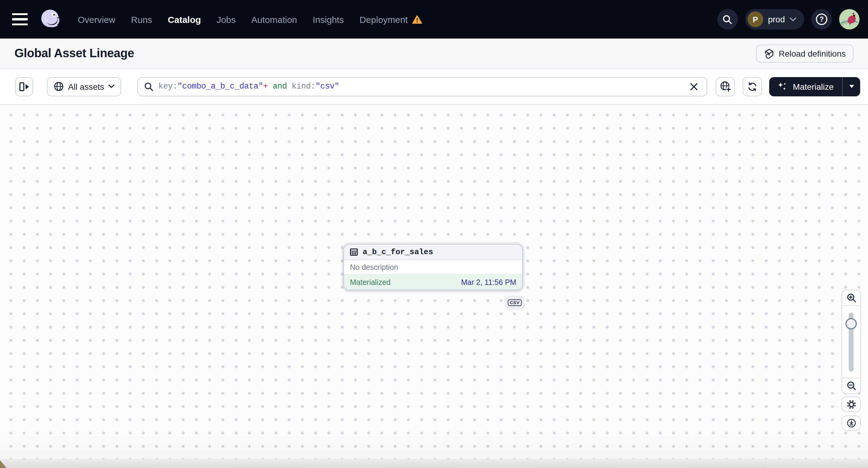 This screenshot has width=868, height=468. Describe the element at coordinates (433, 282) in the screenshot. I see `asset-status-row: Materialized Mar 2, 11:56 PM` at that location.